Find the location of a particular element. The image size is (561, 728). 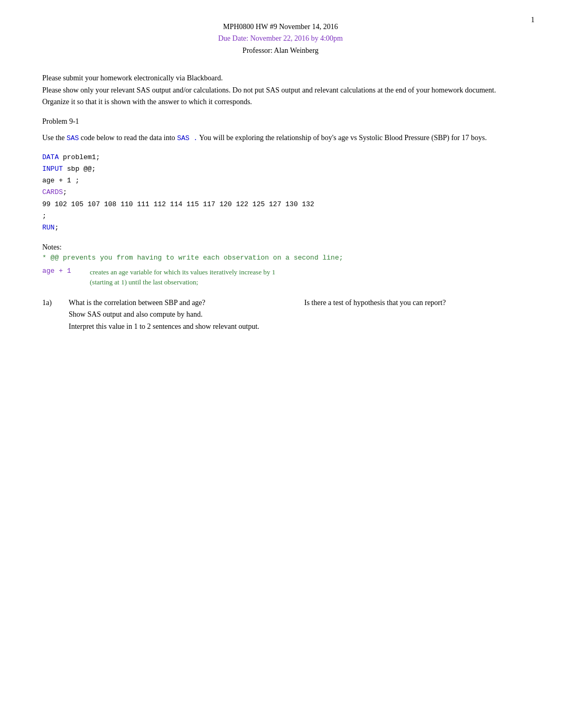

question-1a-right: Is there a test of hypothesis that you c… is located at coordinates (401, 303).